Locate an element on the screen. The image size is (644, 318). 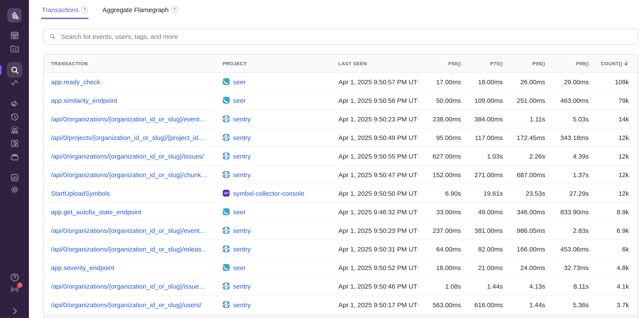
p75-value: 117.00ms is located at coordinates (482, 137).